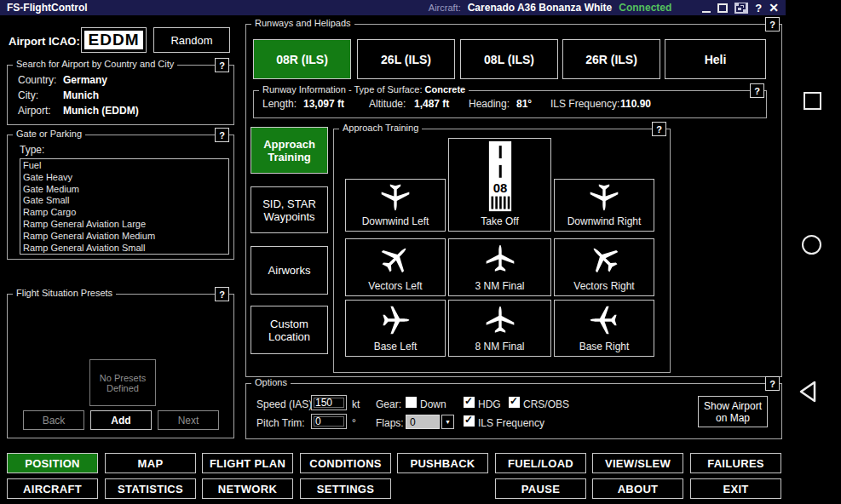 The width and height of the screenshot is (841, 504). Describe the element at coordinates (514, 411) in the screenshot. I see `options-group: Options ? Speed (IAS): 150 kt Pitch Trim…` at that location.